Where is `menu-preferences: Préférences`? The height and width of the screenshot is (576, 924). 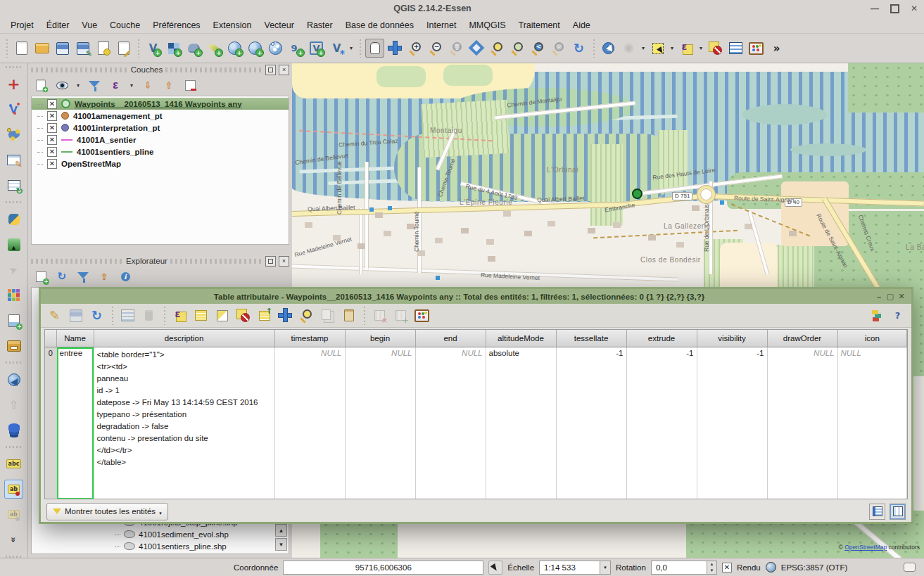
menu-preferences: Préférences is located at coordinates (176, 25).